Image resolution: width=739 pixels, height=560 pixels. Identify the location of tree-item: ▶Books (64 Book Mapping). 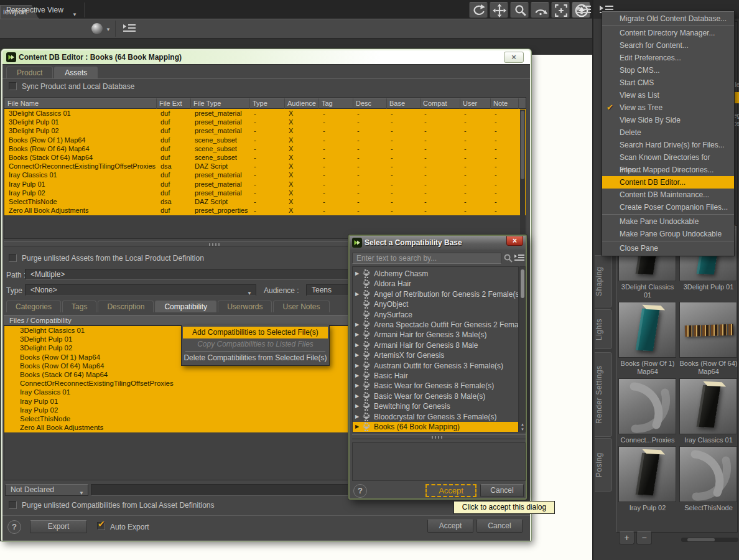
(435, 427).